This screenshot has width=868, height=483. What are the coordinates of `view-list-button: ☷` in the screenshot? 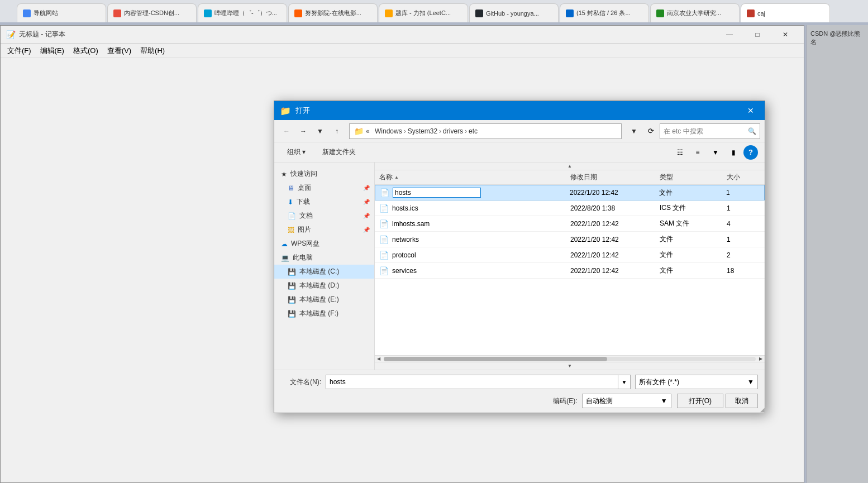 It's located at (680, 152).